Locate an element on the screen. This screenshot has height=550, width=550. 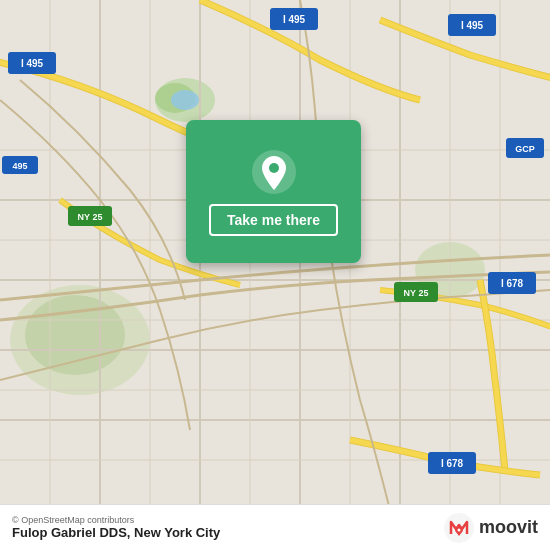
svg-text: GCP is located at coordinates (525, 149).